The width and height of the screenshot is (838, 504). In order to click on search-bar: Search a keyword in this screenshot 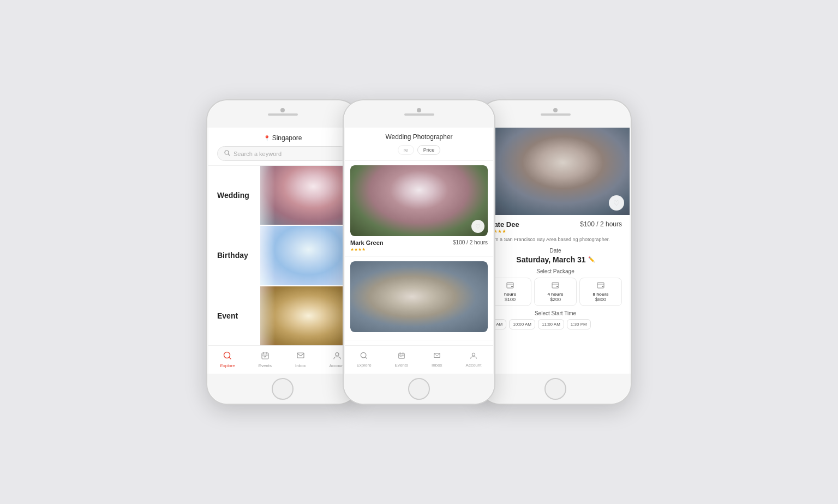, I will do `click(283, 154)`.